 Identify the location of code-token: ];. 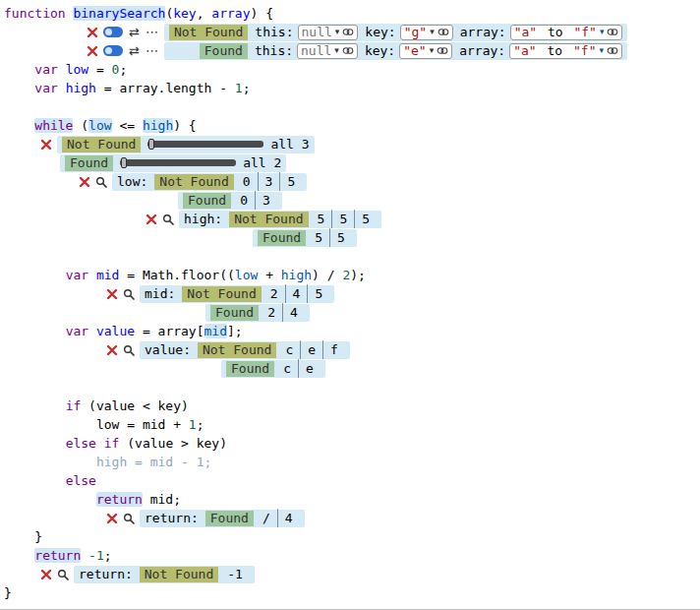
(235, 331).